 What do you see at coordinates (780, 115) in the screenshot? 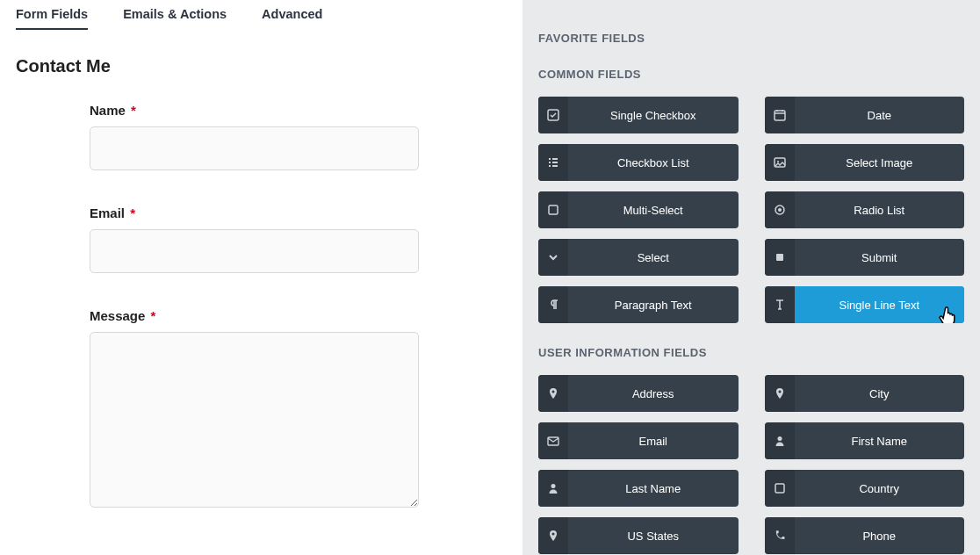
I see `calendar-icon` at bounding box center [780, 115].